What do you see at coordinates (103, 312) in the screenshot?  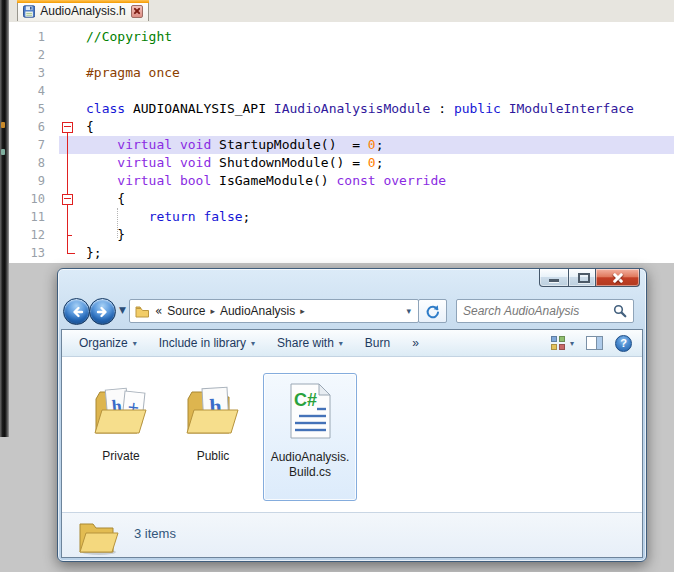 I see `arrow-right-icon` at bounding box center [103, 312].